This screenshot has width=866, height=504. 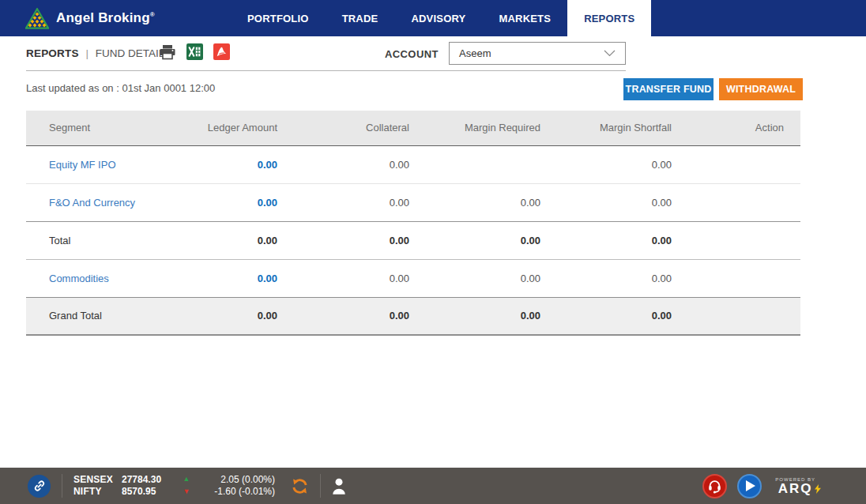 I want to click on brand-name: Angel Broking®, so click(x=106, y=18).